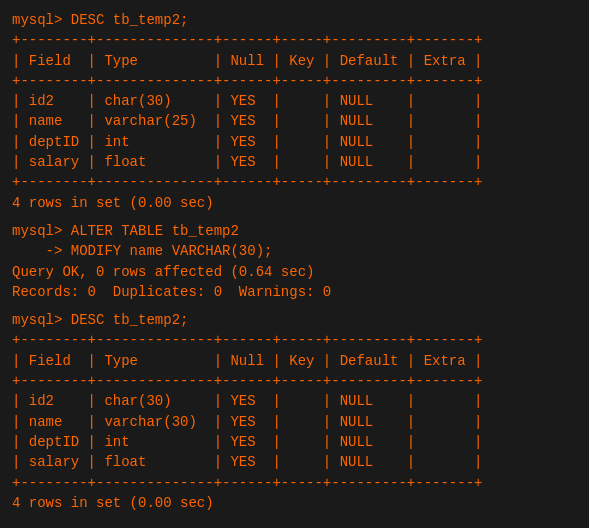  What do you see at coordinates (294, 121) in the screenshot?
I see `table-row: | name | varchar(25) | YES | | NULL | |` at bounding box center [294, 121].